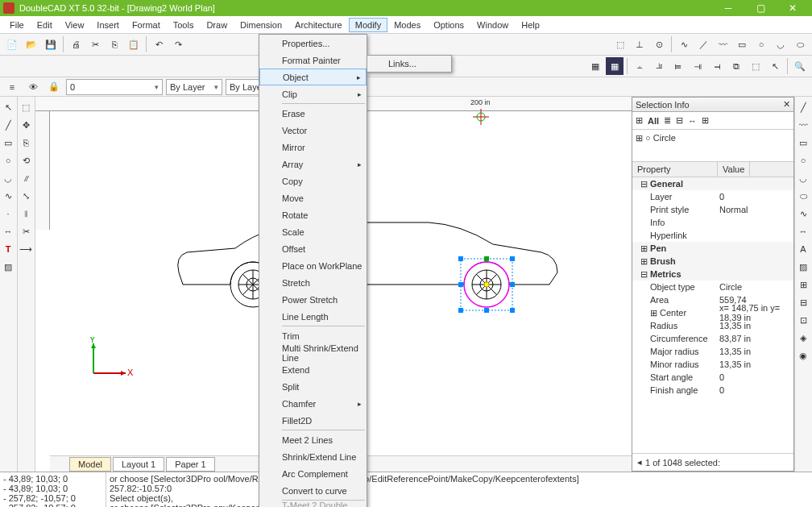 The image size is (812, 507). Describe the element at coordinates (53, 490) in the screenshot. I see `history-list: - 43,89; 10,03; 0- 43,89; 10,03; 0- 257,…` at that location.